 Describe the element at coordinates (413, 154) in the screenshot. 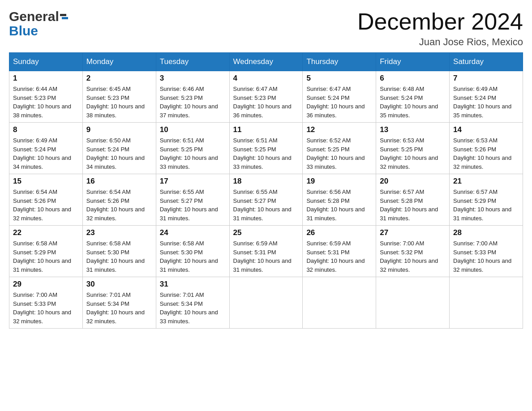

I see `day-info: Sunrise: 6:53 AMSunset: 5:25 PMDaylight:…` at that location.